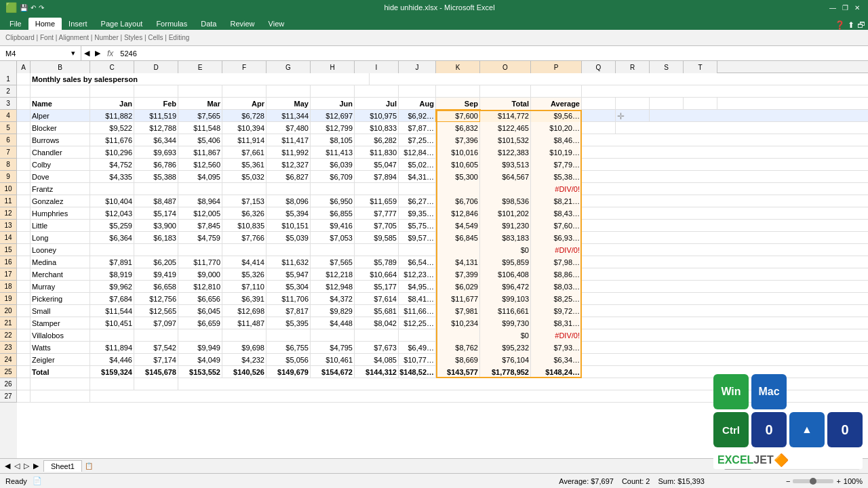 The image size is (868, 488). Describe the element at coordinates (24, 250) in the screenshot. I see `cell-a15` at that location.